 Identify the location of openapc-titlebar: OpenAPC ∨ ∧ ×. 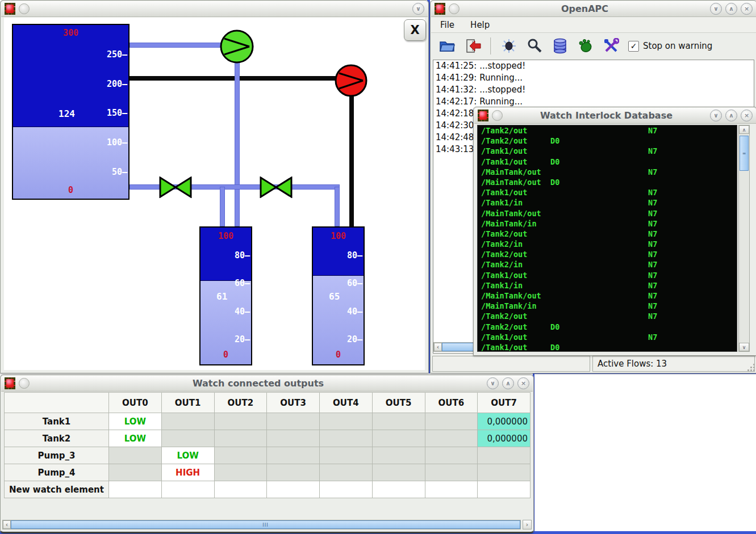
(594, 9).